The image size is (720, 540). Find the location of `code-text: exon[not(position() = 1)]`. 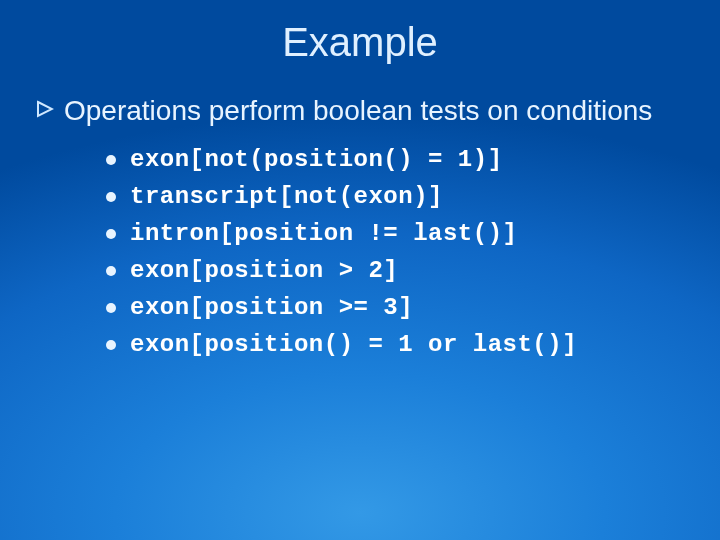

code-text: exon[not(position() = 1)] is located at coordinates (316, 160).